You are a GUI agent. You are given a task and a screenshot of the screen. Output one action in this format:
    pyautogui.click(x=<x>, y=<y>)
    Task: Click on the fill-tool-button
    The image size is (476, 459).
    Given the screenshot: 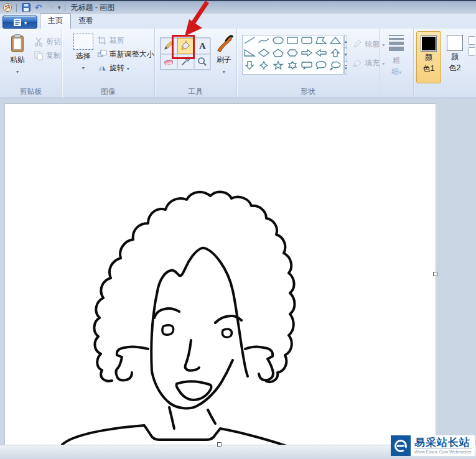 What is the action you would take?
    pyautogui.click(x=185, y=46)
    